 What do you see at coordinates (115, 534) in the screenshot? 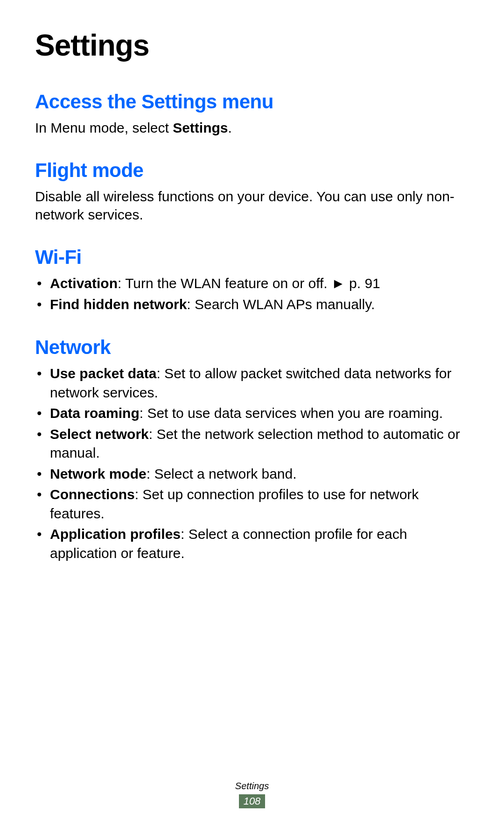
I see `item-bold: Application profiles` at bounding box center [115, 534].